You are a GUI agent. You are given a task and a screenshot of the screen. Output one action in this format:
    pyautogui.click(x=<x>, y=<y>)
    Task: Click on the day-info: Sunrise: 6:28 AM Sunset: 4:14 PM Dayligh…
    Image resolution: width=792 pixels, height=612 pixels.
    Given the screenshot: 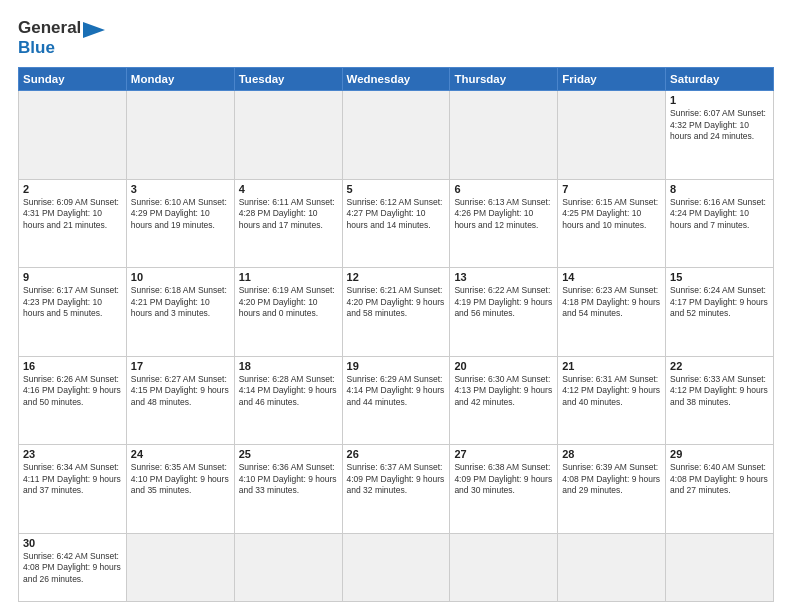 What is the action you would take?
    pyautogui.click(x=288, y=391)
    